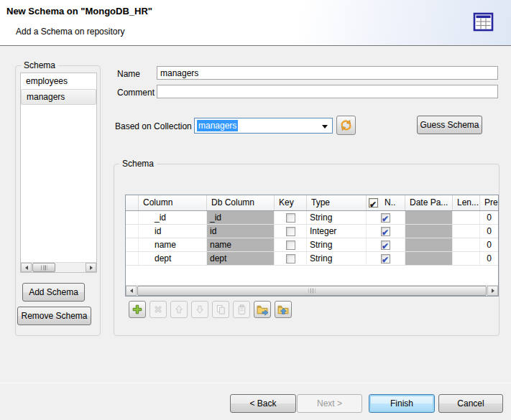 Image resolution: width=511 pixels, height=420 pixels. I want to click on move-up-button, so click(179, 309).